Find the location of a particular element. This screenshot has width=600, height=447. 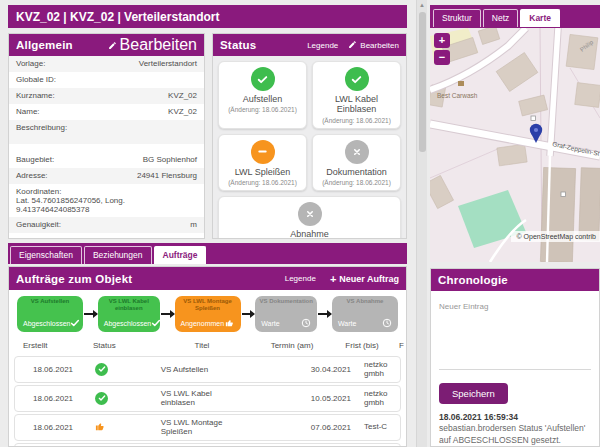

field-name: Name:KVZ_02 is located at coordinates (106, 112).